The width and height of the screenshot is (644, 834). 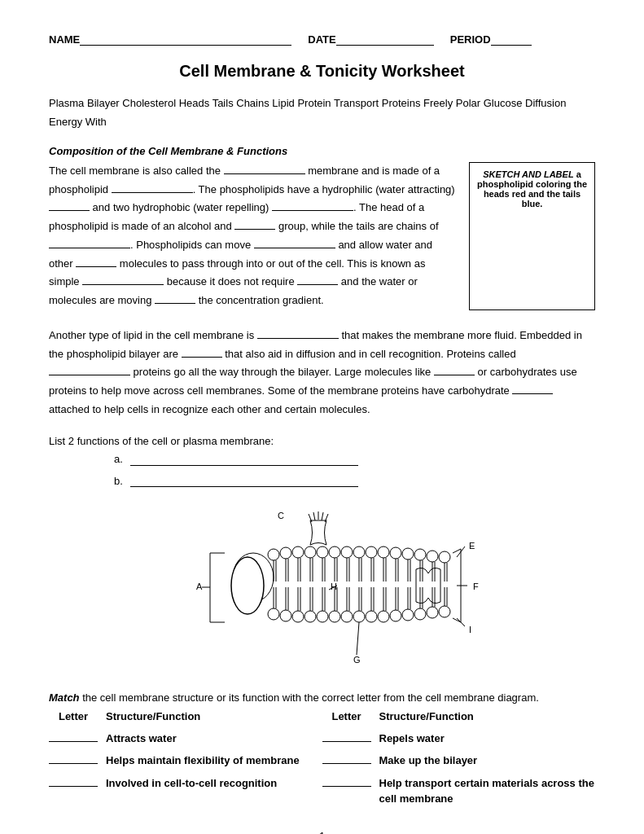 What do you see at coordinates (322, 39) in the screenshot?
I see `header: NAME DATE PERIOD` at bounding box center [322, 39].